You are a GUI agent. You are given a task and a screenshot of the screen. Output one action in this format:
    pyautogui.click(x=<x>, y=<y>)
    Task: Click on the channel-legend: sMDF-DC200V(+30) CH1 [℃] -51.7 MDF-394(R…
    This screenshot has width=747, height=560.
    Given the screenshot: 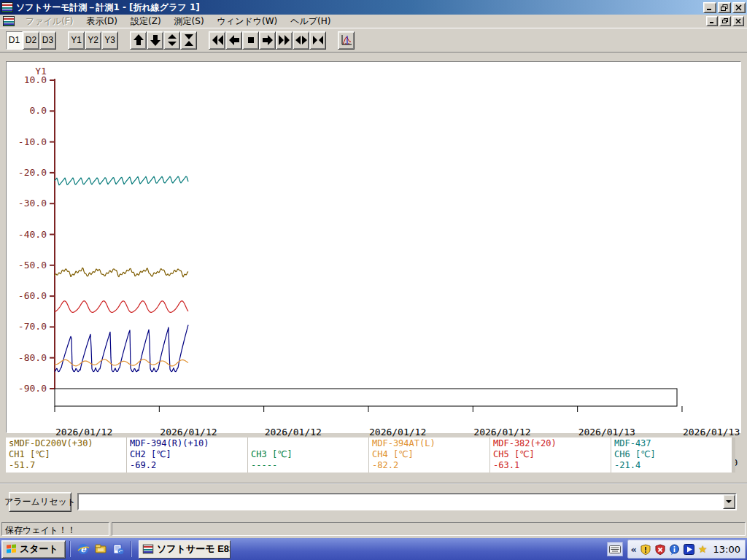 What is the action you would take?
    pyautogui.click(x=371, y=455)
    